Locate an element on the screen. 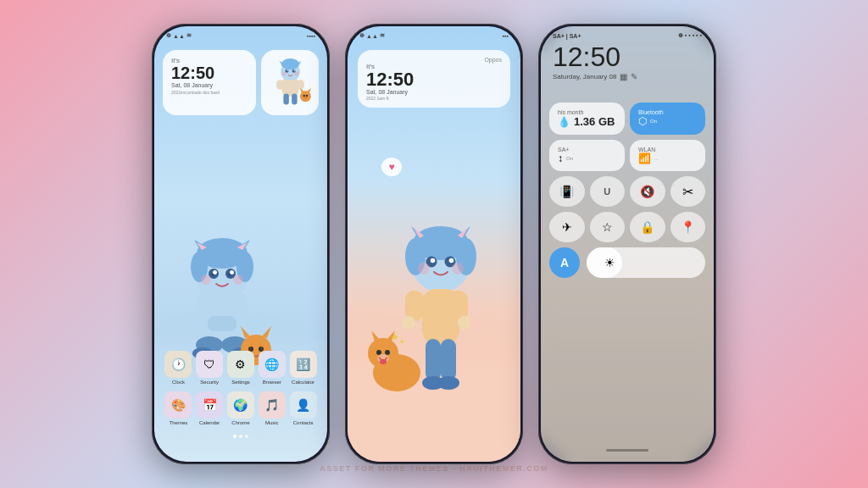 The image size is (868, 488). app-calendar: 📅 Calendar is located at coordinates (209, 408).